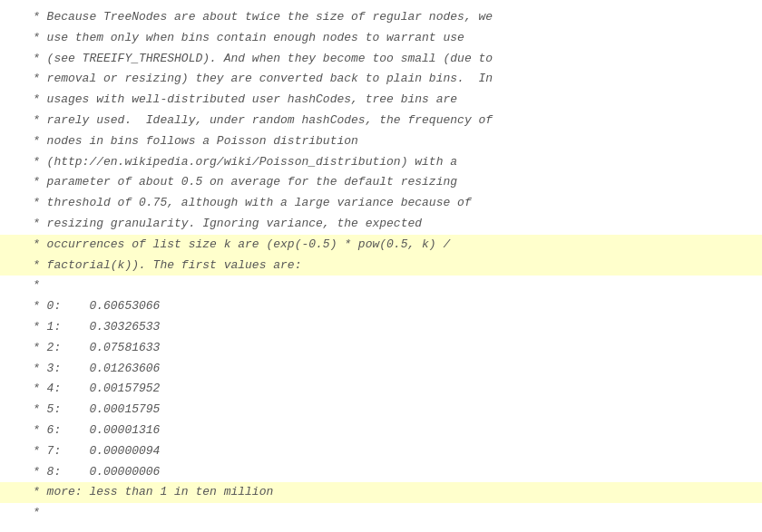  I want to click on value-line-2: * 2: 0.07581633, so click(381, 348).